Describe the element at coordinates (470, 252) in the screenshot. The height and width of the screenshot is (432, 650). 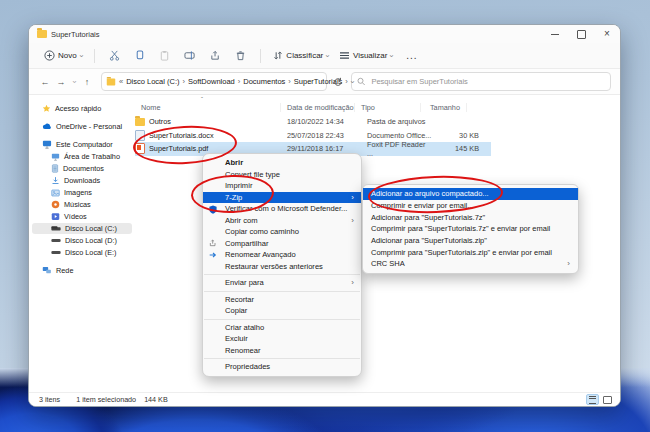
I see `submenu-item-comprimir-zip-email: Comprimir para "SuperTutoriais.zip" e en…` at that location.